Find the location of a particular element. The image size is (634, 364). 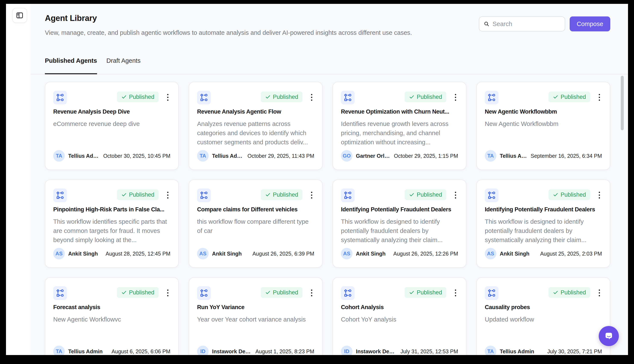

chat-launcher-button is located at coordinates (609, 336).